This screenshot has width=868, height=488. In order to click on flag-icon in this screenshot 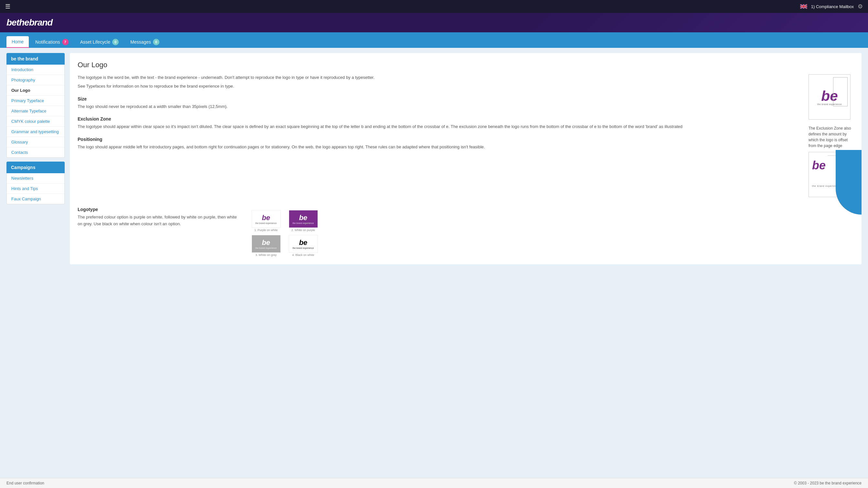, I will do `click(804, 6)`.